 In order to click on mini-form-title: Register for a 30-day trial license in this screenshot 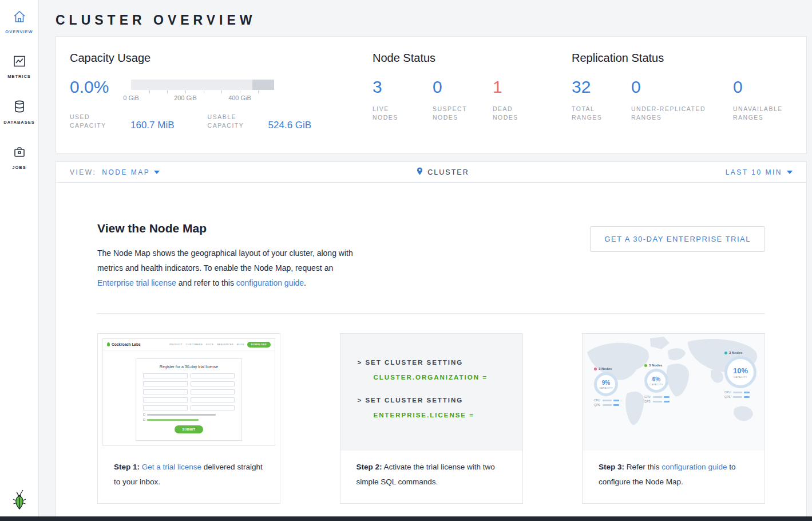, I will do `click(189, 366)`.